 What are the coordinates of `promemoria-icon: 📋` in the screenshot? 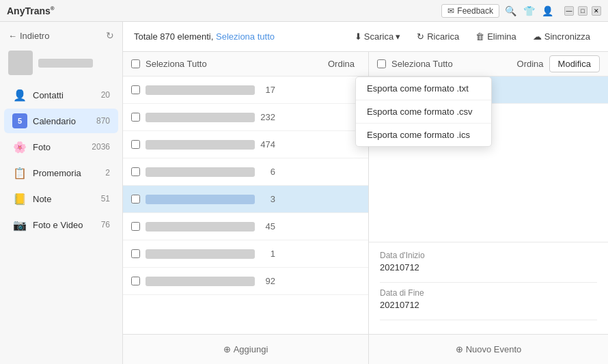 It's located at (20, 173).